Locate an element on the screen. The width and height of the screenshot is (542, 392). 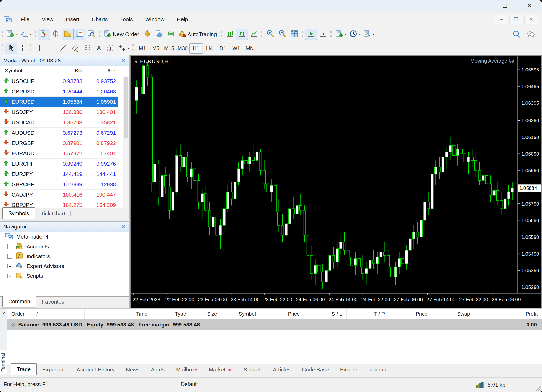
terminal-tab-mailbox: Mailbox5 is located at coordinates (187, 370).